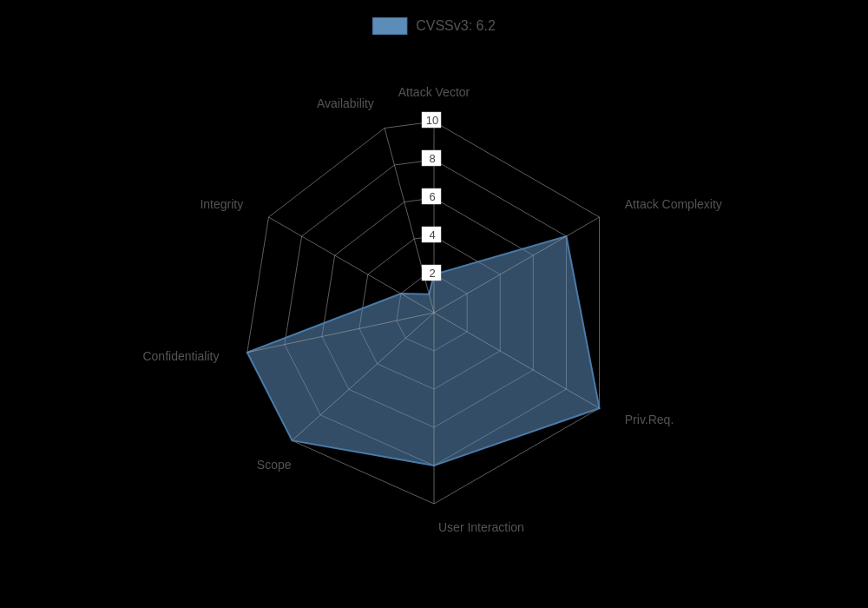  Describe the element at coordinates (432, 235) in the screenshot. I see `svg-text: 4` at that location.